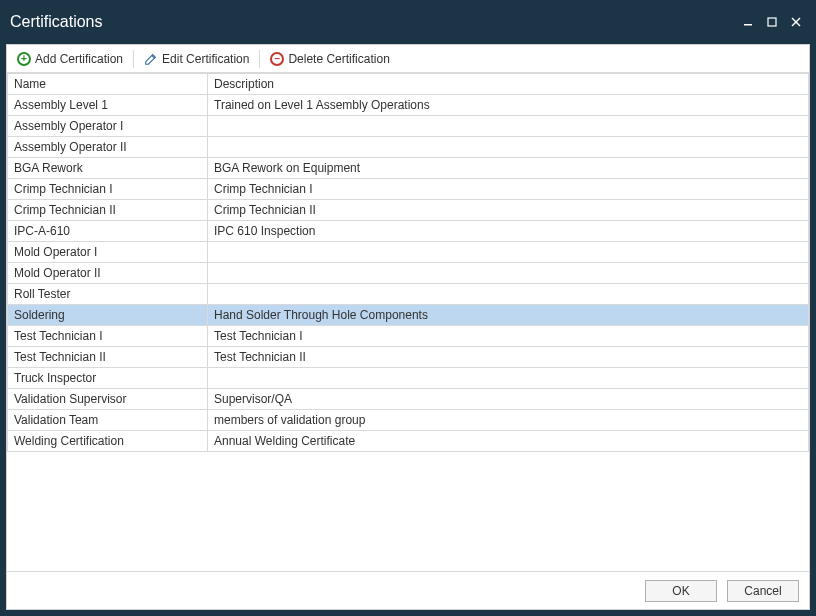  I want to click on cell-name: IPC-A-610, so click(108, 232).